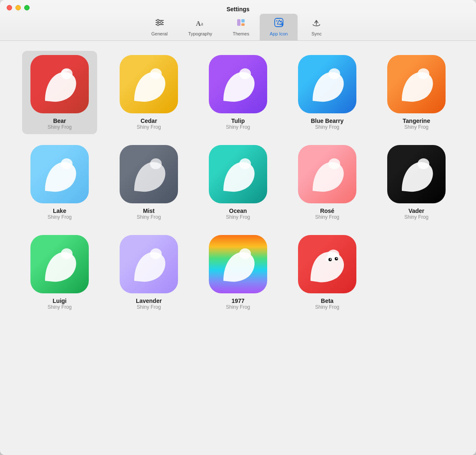 Image resolution: width=476 pixels, height=455 pixels. I want to click on icon-wrapper-mist, so click(149, 174).